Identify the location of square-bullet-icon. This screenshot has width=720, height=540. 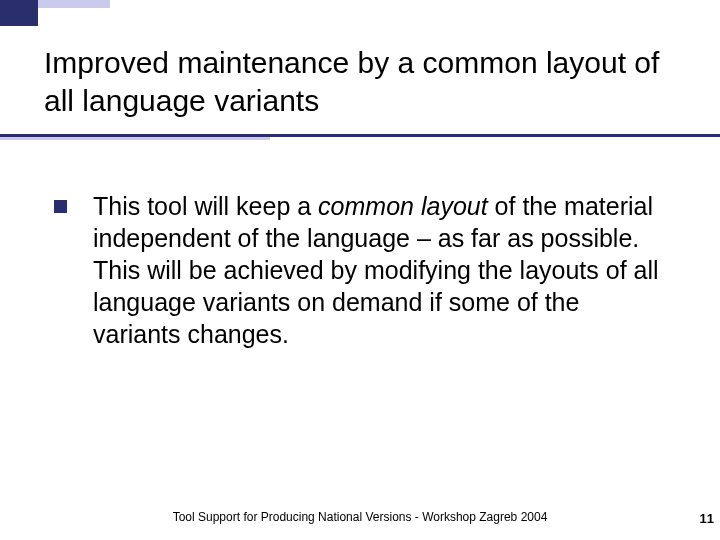
(60, 206).